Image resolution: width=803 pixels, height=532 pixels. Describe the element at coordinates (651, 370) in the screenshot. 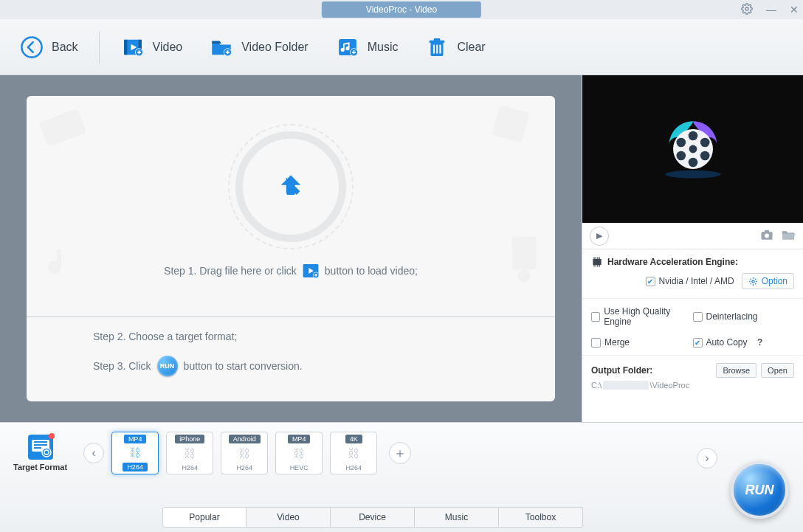

I see `output-folder-label: Output Folder:` at that location.